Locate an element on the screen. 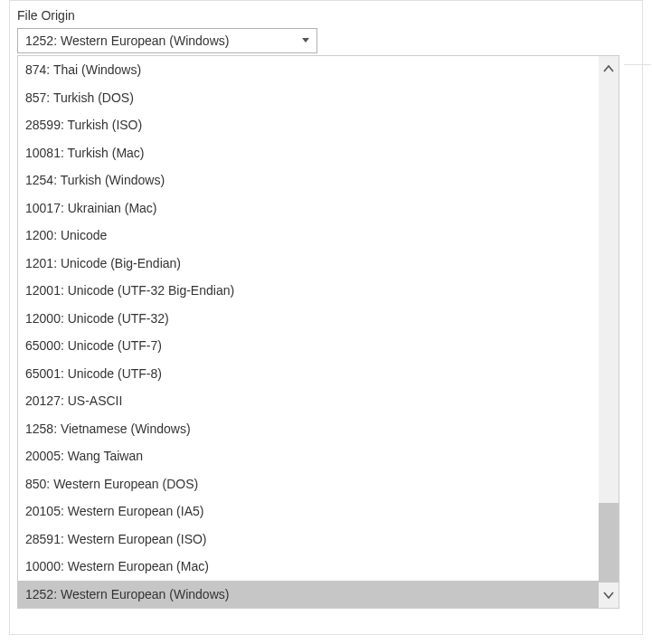 Image resolution: width=652 pixels, height=644 pixels. dropdown-option: 874: Thai (Windows) is located at coordinates (308, 71).